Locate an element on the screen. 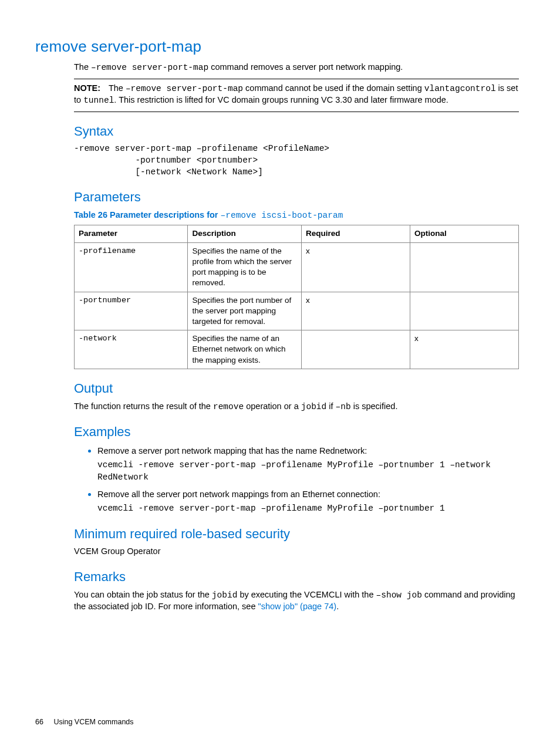 Image resolution: width=560 pixels, height=746 pixels. table-row: -profilename Specifies the name of the p… is located at coordinates (297, 267).